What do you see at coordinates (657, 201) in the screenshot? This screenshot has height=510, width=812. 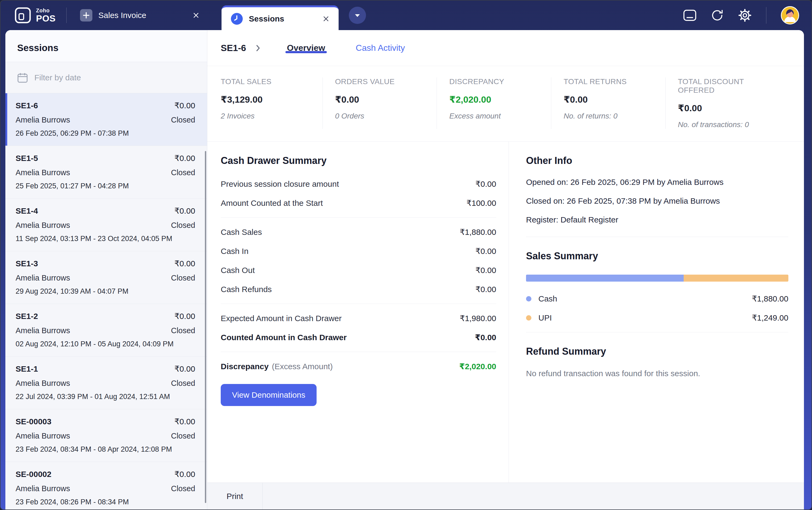 I see `closed-on-line: Closed on: 26 Feb 2025, 07:38 PM by Amel…` at bounding box center [657, 201].